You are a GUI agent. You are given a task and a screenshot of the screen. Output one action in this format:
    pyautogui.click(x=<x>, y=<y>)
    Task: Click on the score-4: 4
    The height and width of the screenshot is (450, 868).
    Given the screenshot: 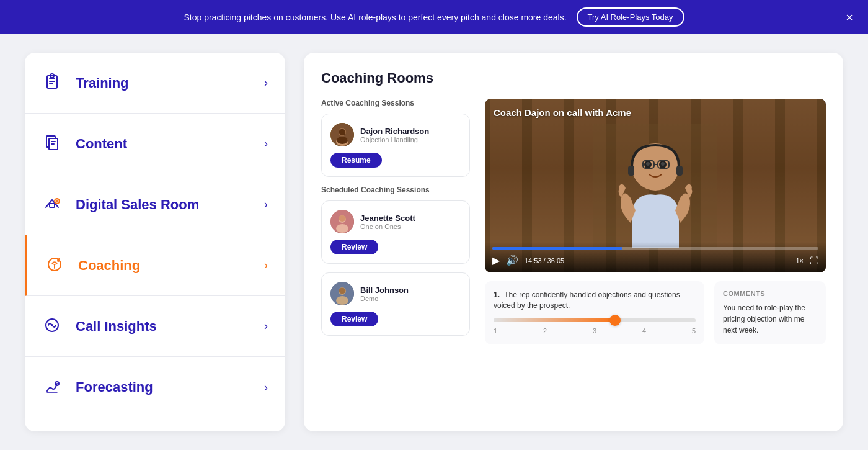 What is the action you would take?
    pyautogui.click(x=644, y=331)
    